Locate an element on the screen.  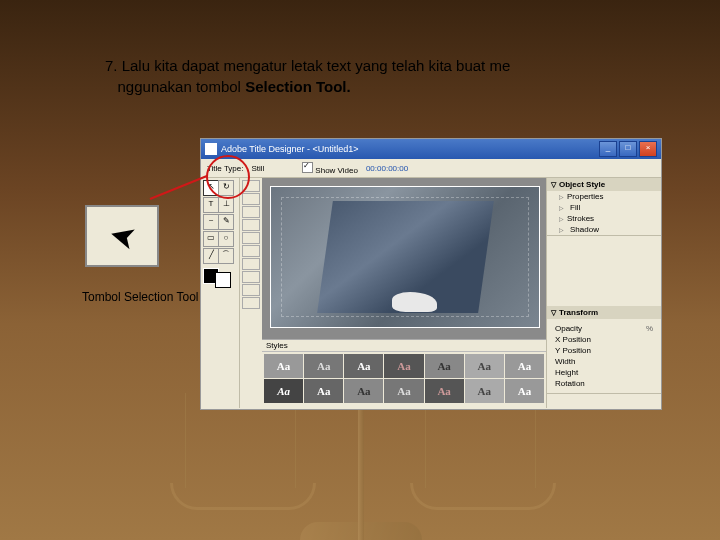
width-label: Width is located at coordinates (565, 362).